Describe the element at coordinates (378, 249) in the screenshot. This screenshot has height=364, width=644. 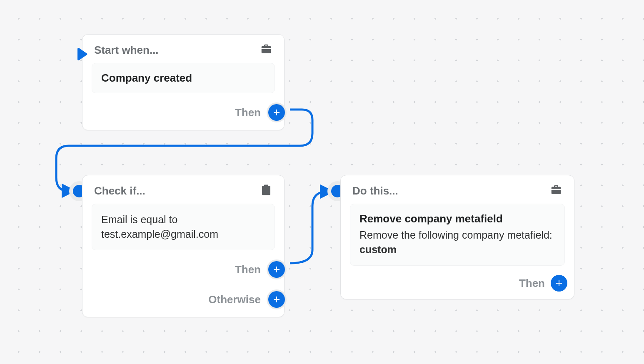
I see `action-desc-value: custom` at that location.